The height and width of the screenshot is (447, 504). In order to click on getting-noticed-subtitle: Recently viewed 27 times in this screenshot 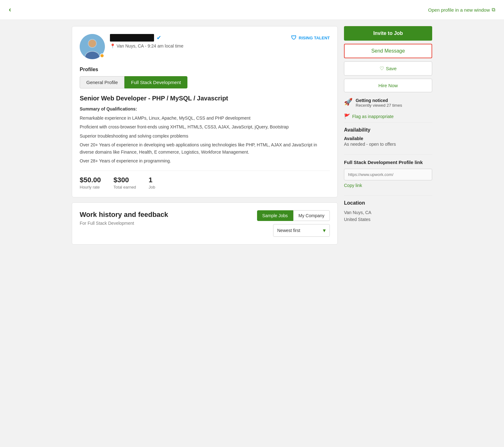, I will do `click(379, 105)`.